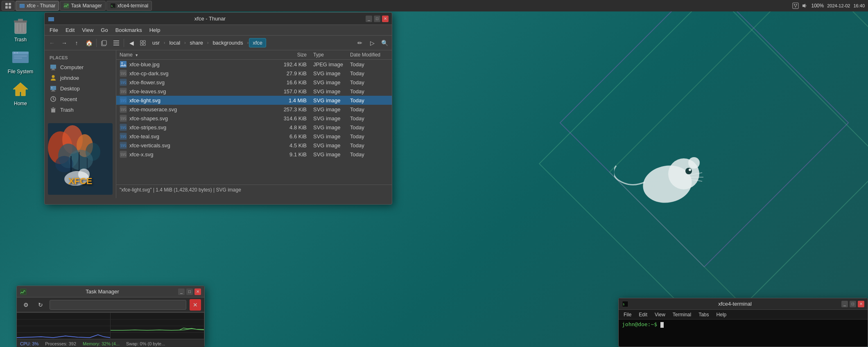 This screenshot has height=347, width=868. What do you see at coordinates (51, 19) in the screenshot?
I see `thunar-window-icon` at bounding box center [51, 19].